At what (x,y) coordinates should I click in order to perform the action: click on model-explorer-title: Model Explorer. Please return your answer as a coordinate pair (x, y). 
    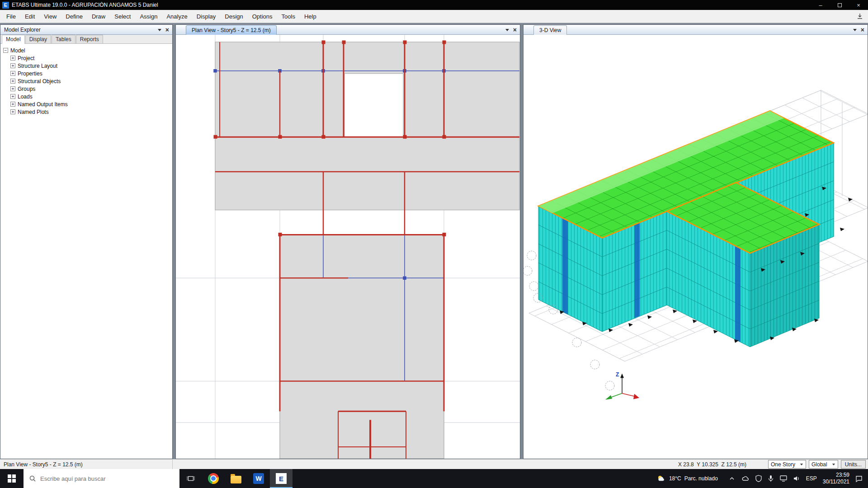
    Looking at the image, I should click on (23, 30).